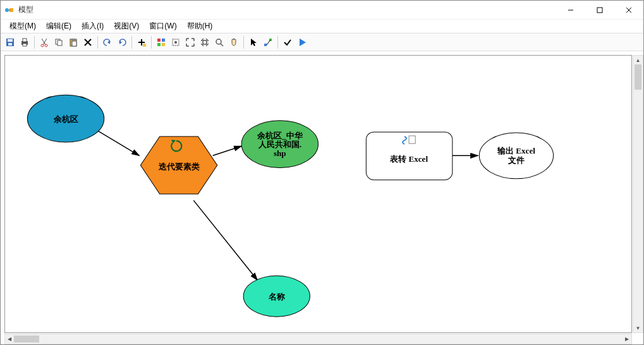  What do you see at coordinates (638, 194) in the screenshot?
I see `vertical-scrollbar: ▲ ▼` at bounding box center [638, 194].